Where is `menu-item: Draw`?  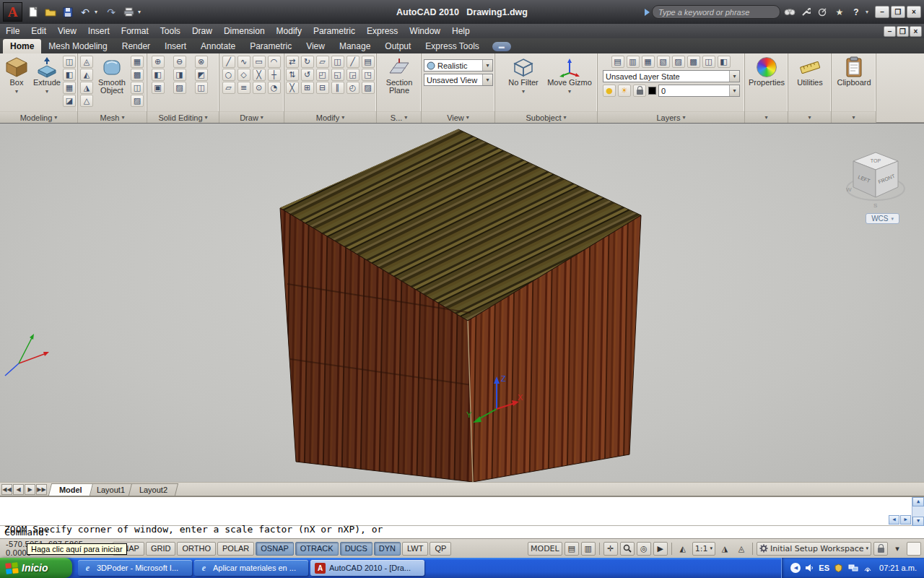 menu-item: Draw is located at coordinates (202, 31).